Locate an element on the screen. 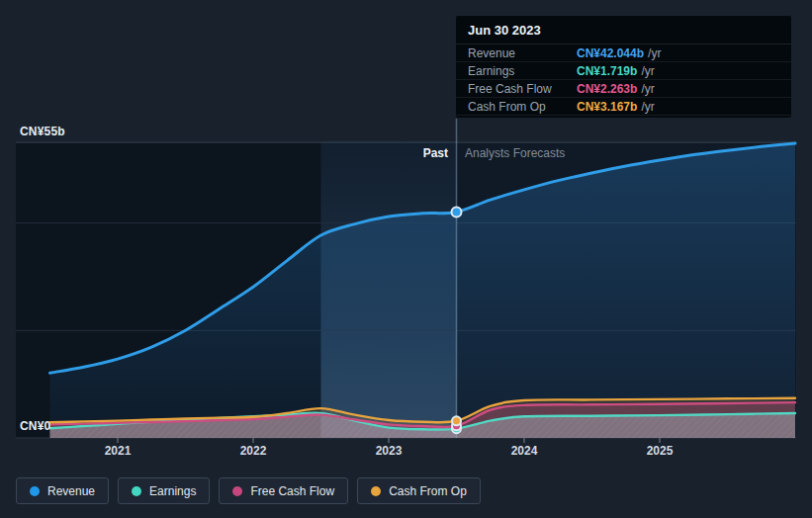 This screenshot has height=518, width=812. cash-from-op-dot-icon is located at coordinates (376, 491).